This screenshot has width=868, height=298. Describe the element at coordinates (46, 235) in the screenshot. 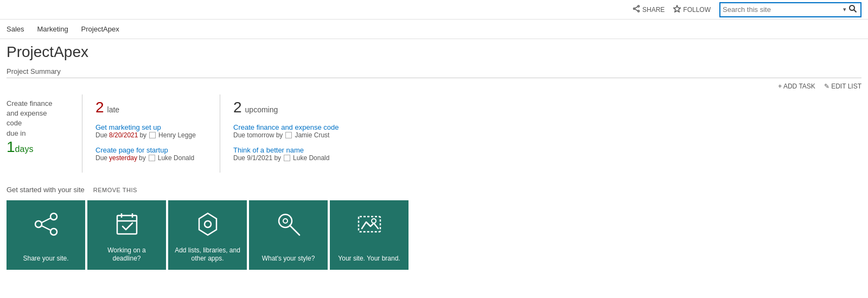

I see `tile-share: Share your site.` at that location.